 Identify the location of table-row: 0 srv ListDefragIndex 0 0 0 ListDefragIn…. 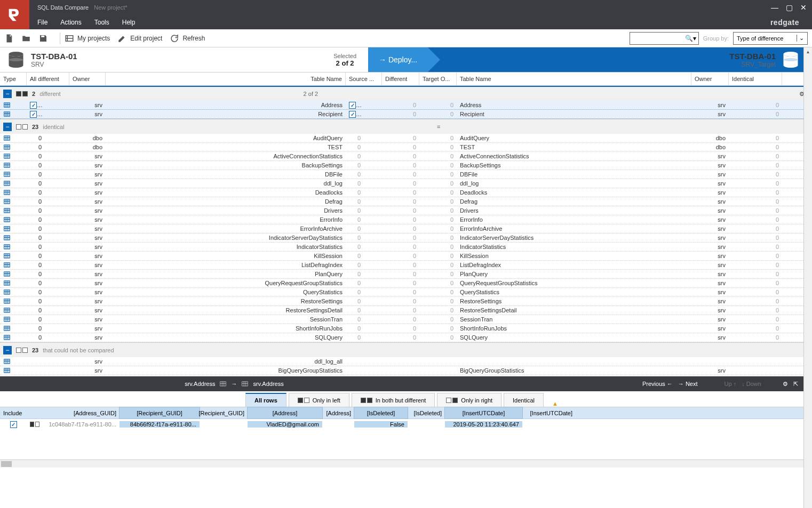
(406, 265).